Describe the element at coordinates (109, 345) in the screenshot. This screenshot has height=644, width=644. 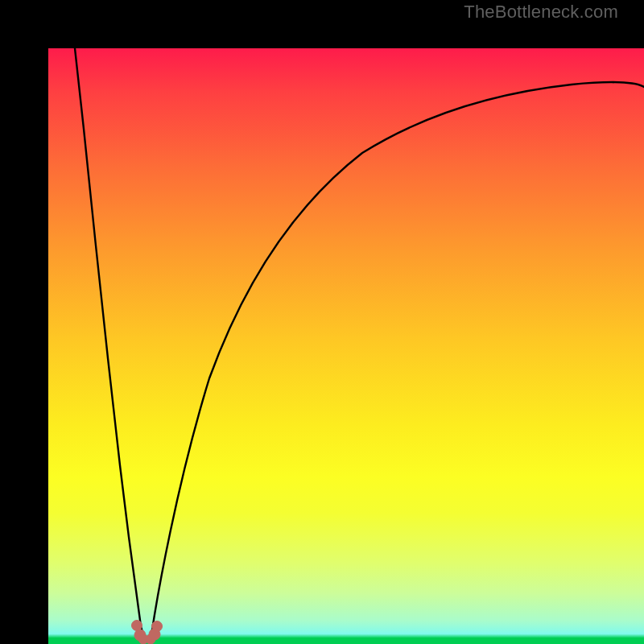
I see `curve-left-branch` at that location.